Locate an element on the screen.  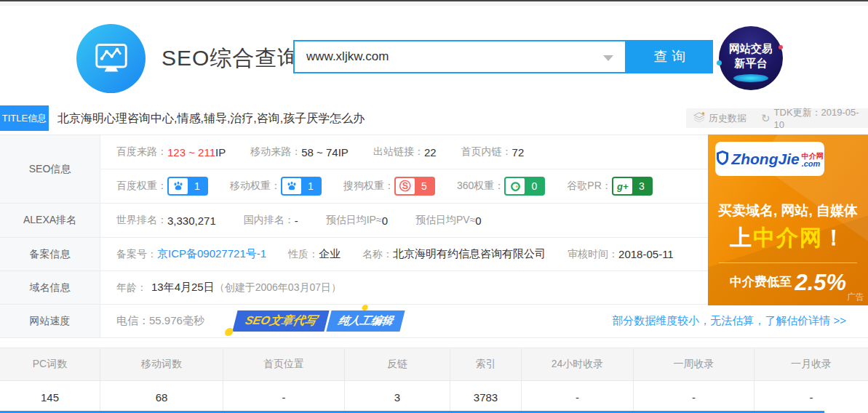
mobile-traffic: 移动来路： 58 ~ 74 IP is located at coordinates (300, 152).